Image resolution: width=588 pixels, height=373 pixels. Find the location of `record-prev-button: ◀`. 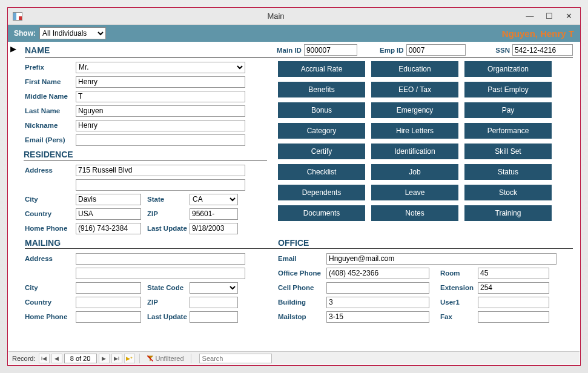

record-prev-button: ◀ is located at coordinates (57, 358).